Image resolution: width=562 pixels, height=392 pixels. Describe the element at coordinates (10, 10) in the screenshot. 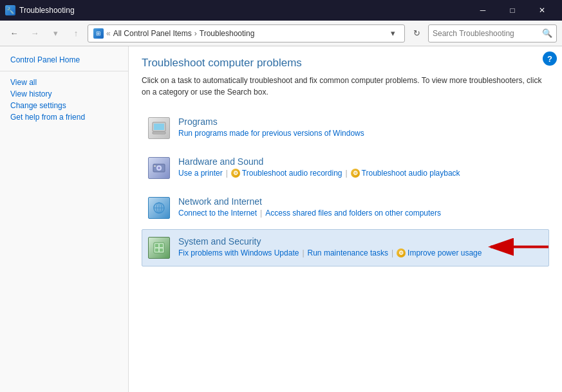

I see `window-icon: 🔧` at that location.